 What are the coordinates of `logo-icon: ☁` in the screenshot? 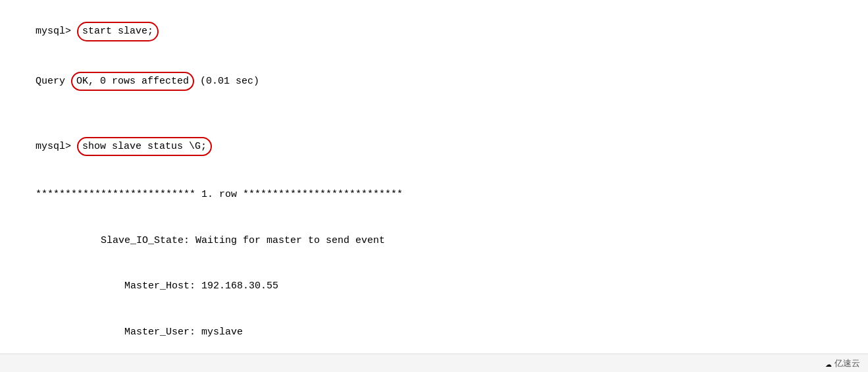 It's located at (829, 363).